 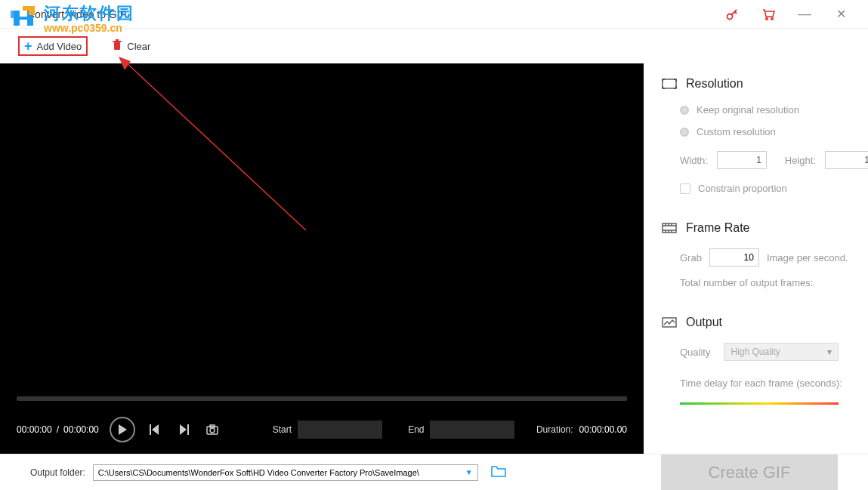 What do you see at coordinates (755, 360) in the screenshot?
I see `output-section: Output Quality High Quality ▾ Time delay…` at bounding box center [755, 360].